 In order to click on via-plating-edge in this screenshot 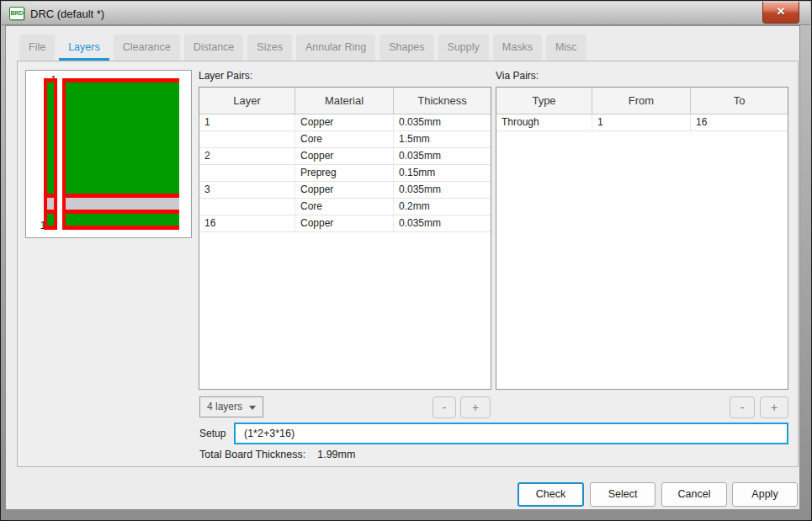, I will do `click(64, 154)`.